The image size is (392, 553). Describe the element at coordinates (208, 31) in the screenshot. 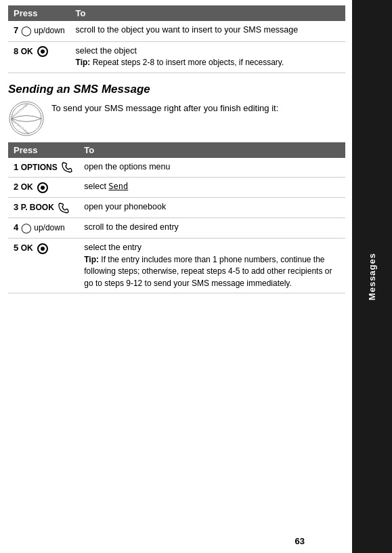

I see `table-cell-description: scroll to the object you want to insert …` at that location.